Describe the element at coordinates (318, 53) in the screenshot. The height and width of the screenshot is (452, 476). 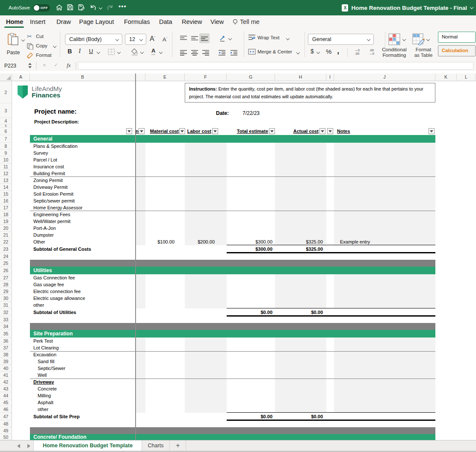
I see `currency-chevron` at that location.